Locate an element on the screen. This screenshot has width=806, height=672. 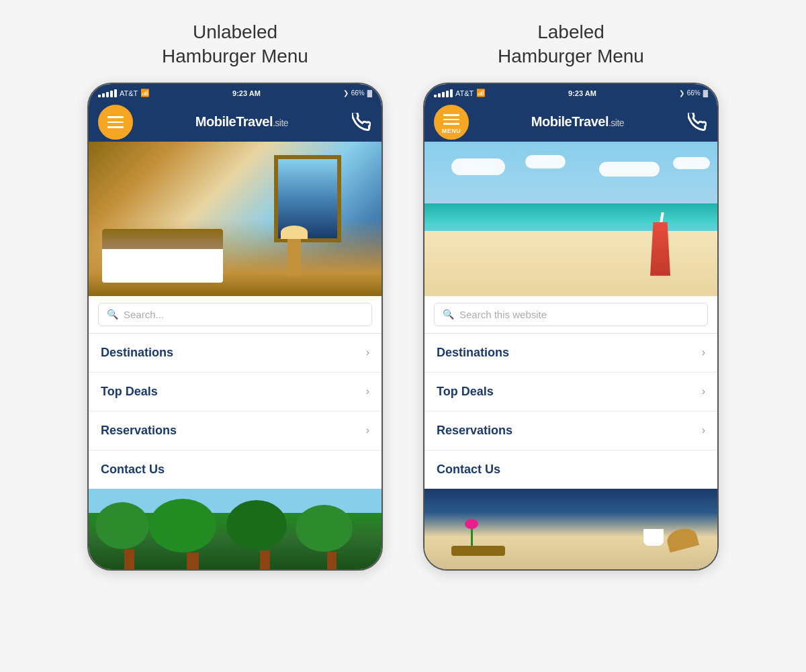
left-phone-icon is located at coordinates (361, 122).